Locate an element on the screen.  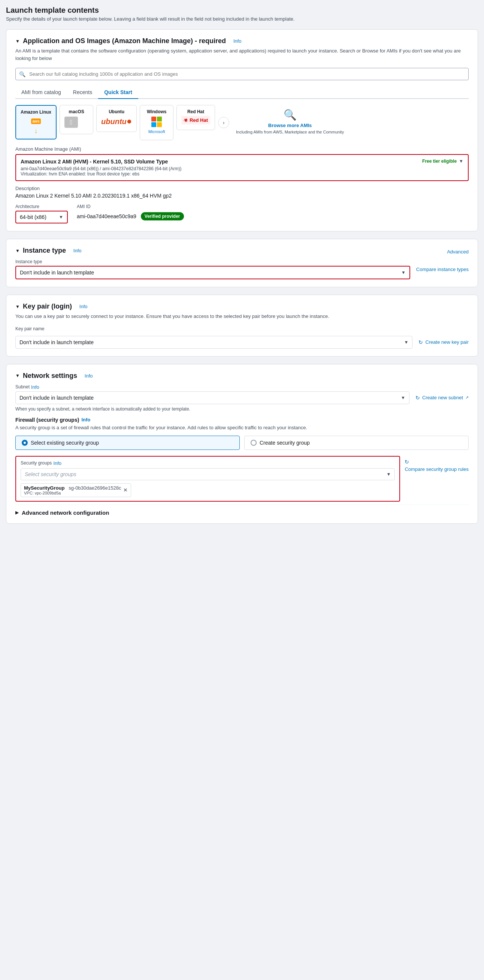
ami-section-title: Application and OS Images (Amazon Machin… is located at coordinates (124, 41).